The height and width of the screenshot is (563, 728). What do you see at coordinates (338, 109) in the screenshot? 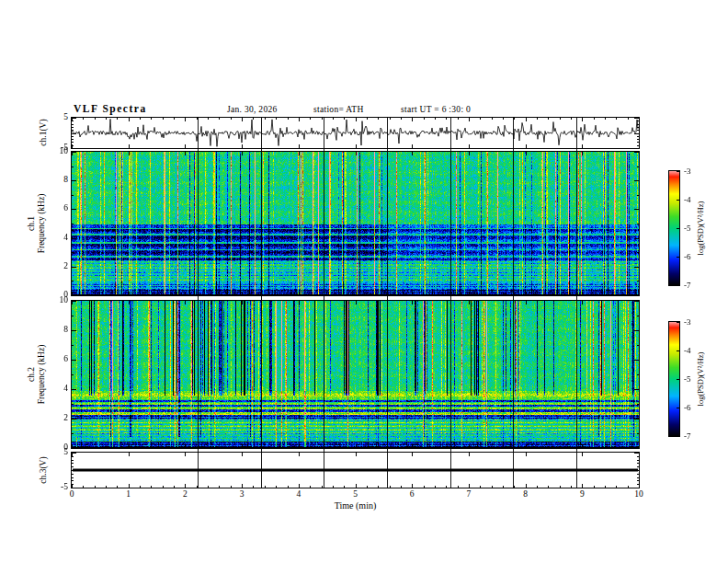
I see `figure-station: station= ATH` at bounding box center [338, 109].